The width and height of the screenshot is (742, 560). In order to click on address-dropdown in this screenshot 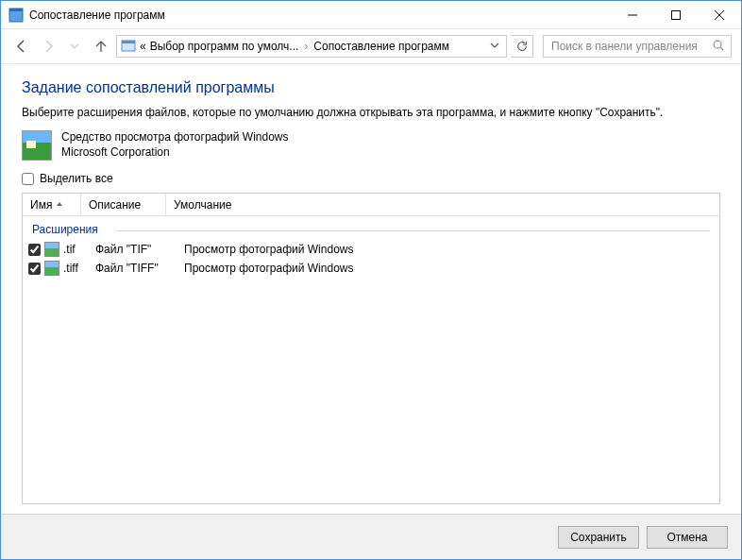, I will do `click(495, 46)`.